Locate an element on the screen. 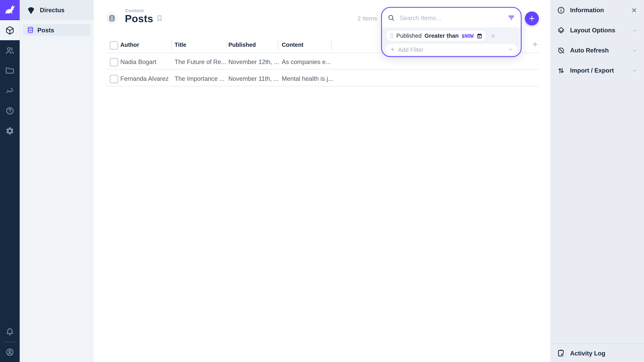 This screenshot has height=362, width=644. add-filter-label: Add Filter is located at coordinates (411, 49).